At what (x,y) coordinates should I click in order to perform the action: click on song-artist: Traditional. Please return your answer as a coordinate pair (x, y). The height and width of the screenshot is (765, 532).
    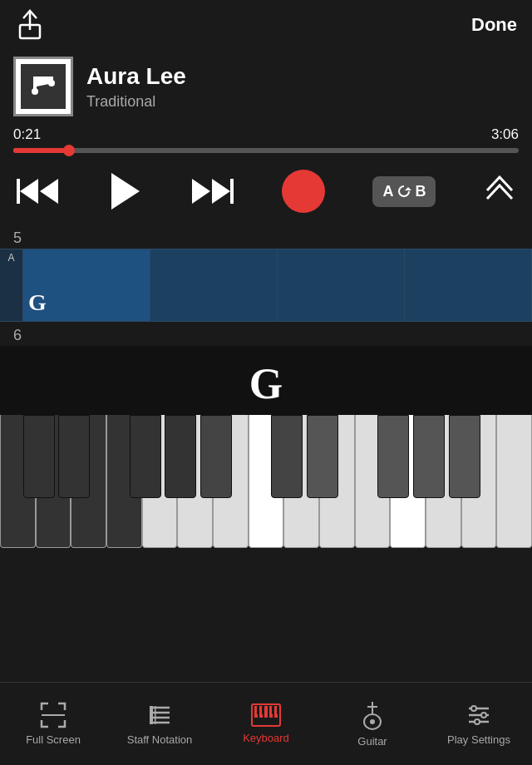
    Looking at the image, I should click on (136, 101).